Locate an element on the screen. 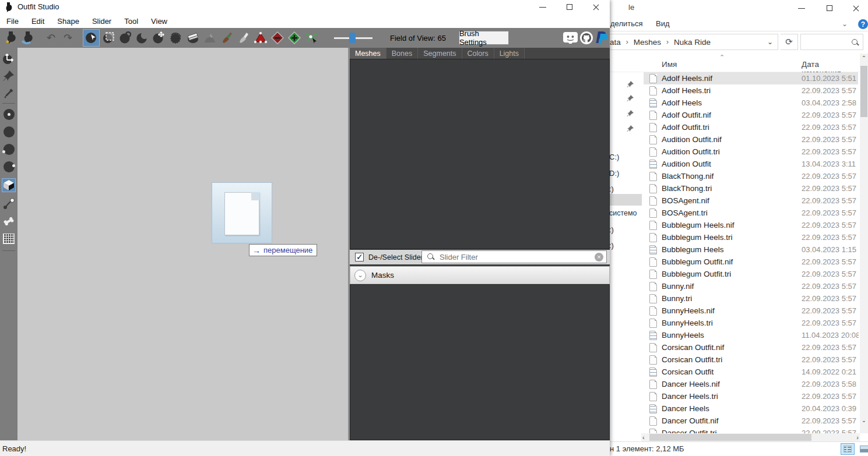 Image resolution: width=868 pixels, height=456 pixels. menu-item: Slider is located at coordinates (101, 21).